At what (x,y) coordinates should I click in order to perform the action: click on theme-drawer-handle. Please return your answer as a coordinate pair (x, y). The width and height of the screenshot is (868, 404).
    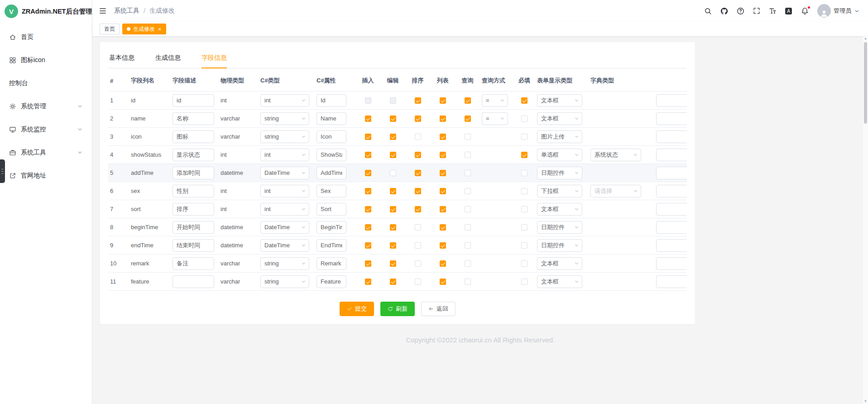
    Looking at the image, I should click on (3, 171).